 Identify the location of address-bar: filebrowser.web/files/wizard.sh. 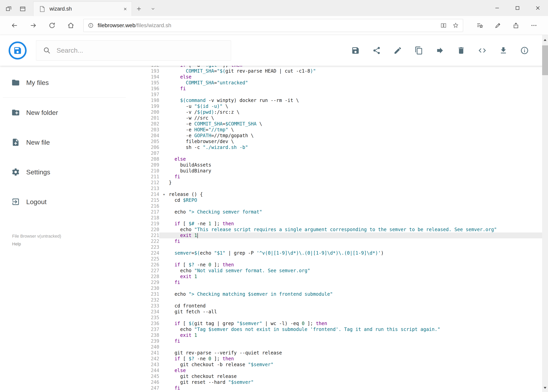
(273, 26).